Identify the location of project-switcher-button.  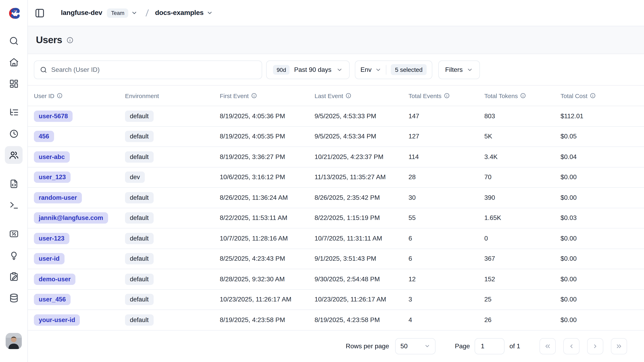
(210, 13).